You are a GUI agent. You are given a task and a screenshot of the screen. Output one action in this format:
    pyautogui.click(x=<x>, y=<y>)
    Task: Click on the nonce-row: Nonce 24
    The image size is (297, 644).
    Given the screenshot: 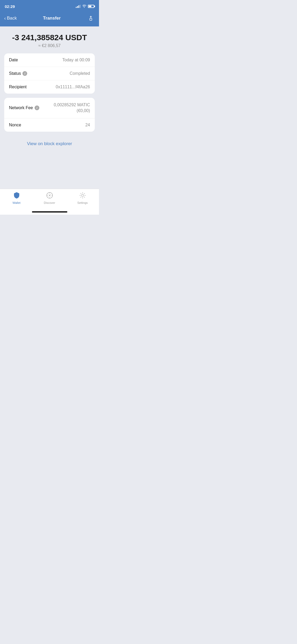 What is the action you would take?
    pyautogui.click(x=50, y=125)
    